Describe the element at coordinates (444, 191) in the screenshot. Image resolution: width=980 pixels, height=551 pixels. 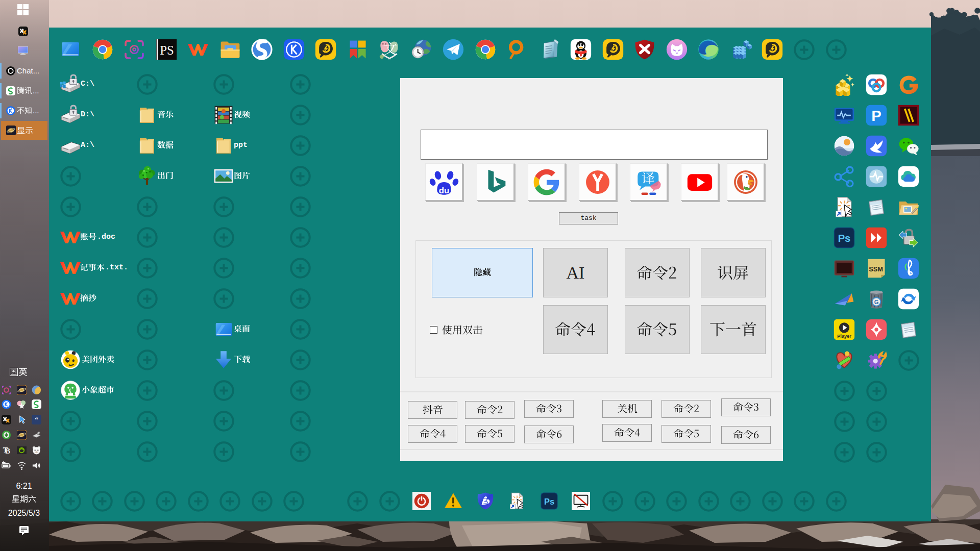
I see `svg-text: du` at that location.